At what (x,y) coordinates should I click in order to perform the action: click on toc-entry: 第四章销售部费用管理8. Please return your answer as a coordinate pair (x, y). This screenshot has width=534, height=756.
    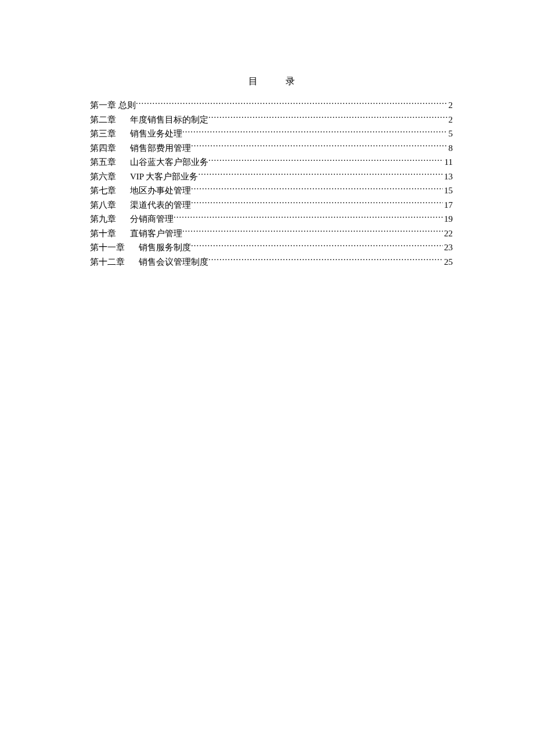
    Looking at the image, I should click on (272, 149).